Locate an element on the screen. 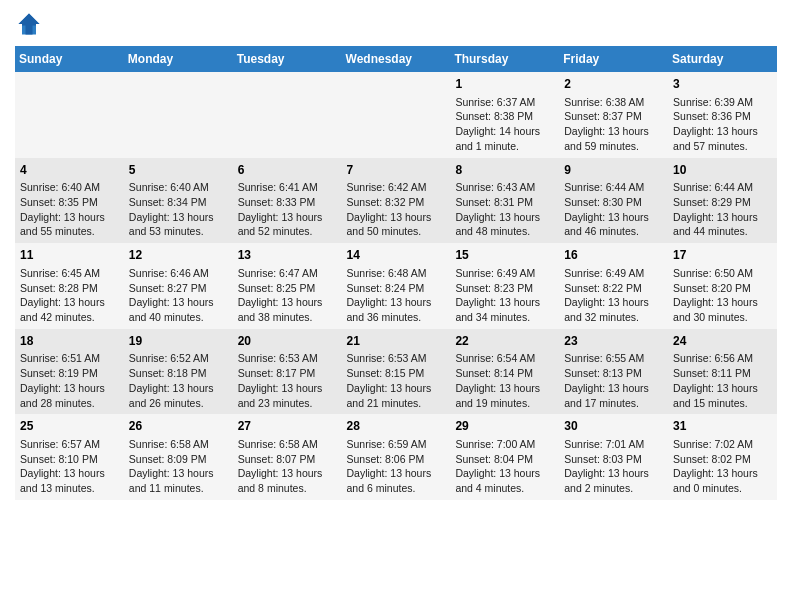 This screenshot has height=612, width=792. weekday-header-monday: Monday is located at coordinates (178, 59).